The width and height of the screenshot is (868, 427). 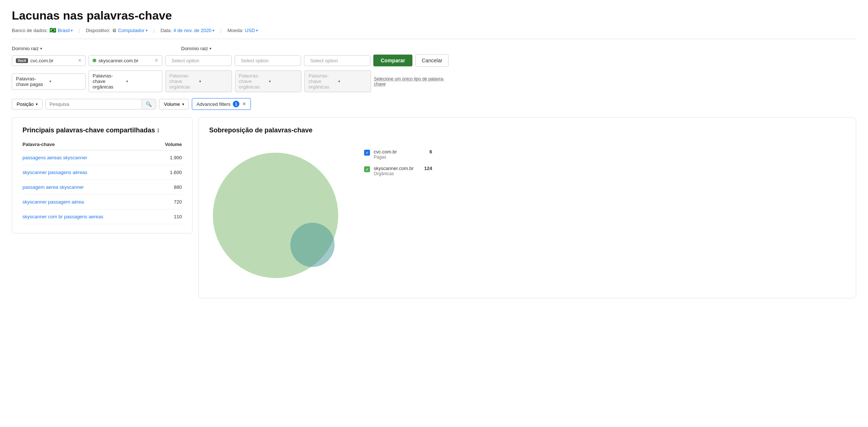 I want to click on domain2-input: skyscanner.com.br ✕, so click(x=125, y=60).